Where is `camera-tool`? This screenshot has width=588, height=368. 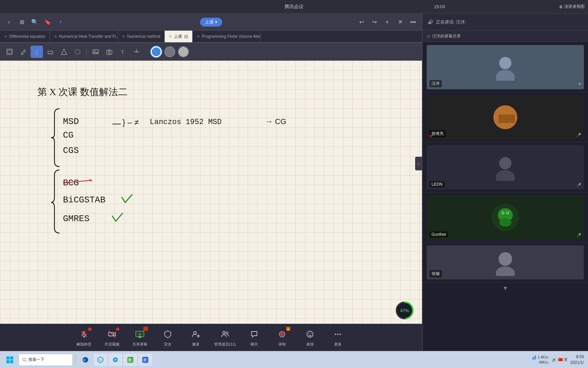
camera-tool is located at coordinates (109, 52).